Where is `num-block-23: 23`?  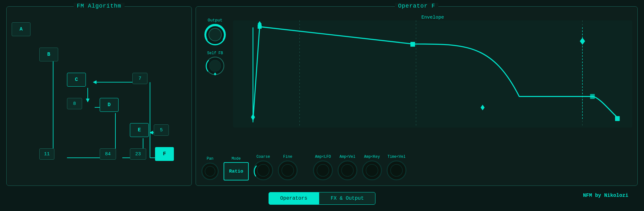 num-block-23: 23 is located at coordinates (138, 154).